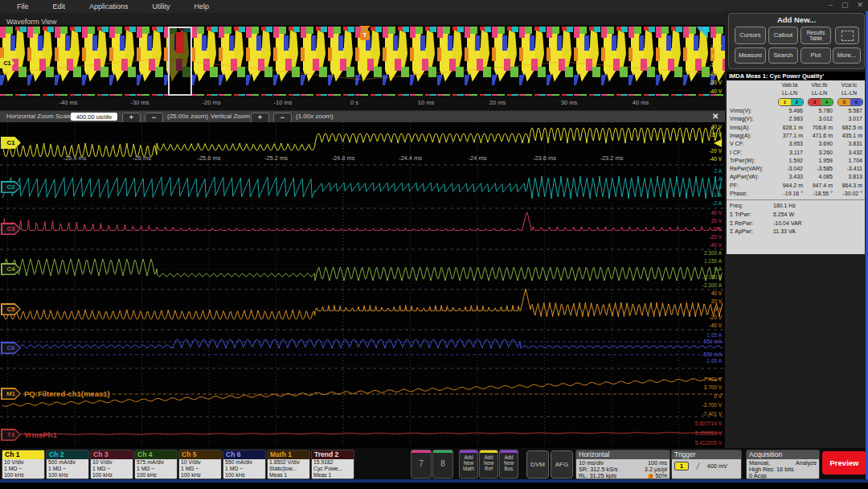 This screenshot has width=868, height=489. Describe the element at coordinates (362, 304) in the screenshot. I see `waveform-ch5` at that location.